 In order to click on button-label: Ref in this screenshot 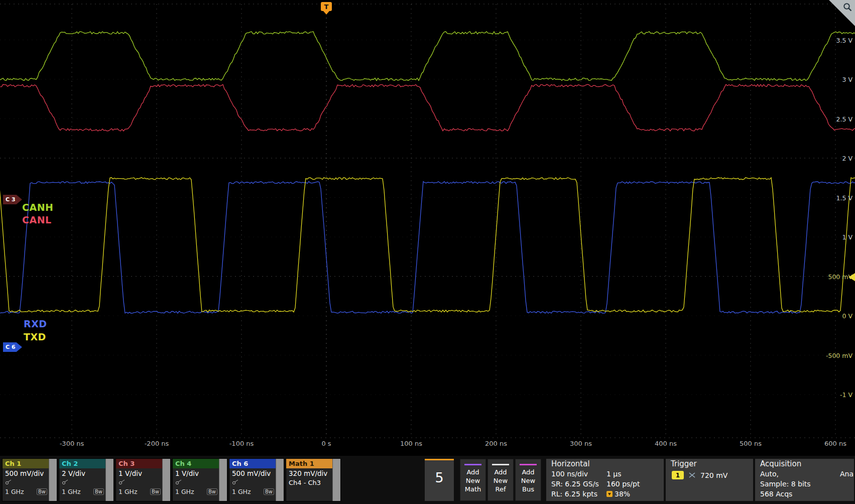, I will do `click(500, 489)`.